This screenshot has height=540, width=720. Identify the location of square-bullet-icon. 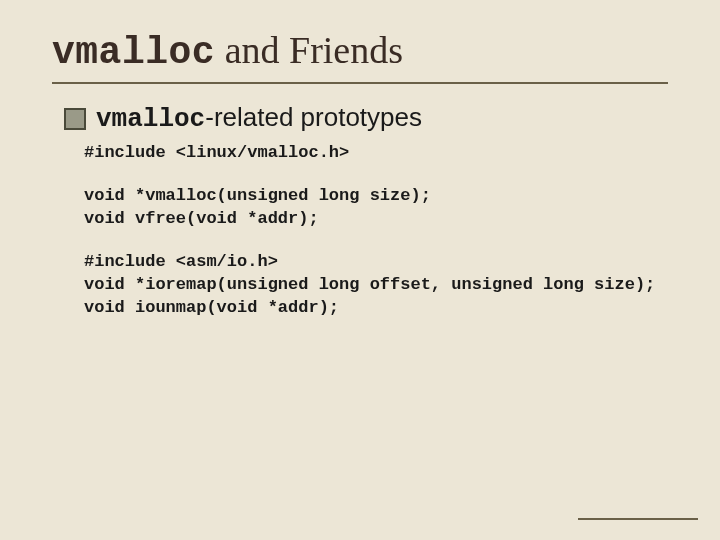
(75, 119).